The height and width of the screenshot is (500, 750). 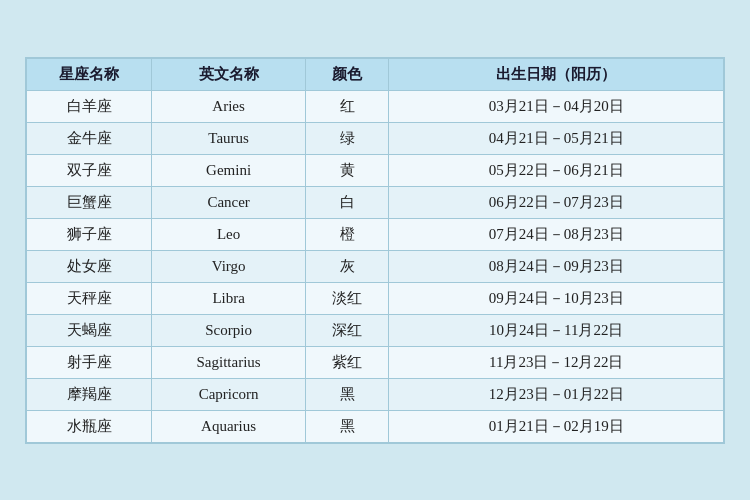 What do you see at coordinates (347, 266) in the screenshot?
I see `cell-color: 灰` at bounding box center [347, 266].